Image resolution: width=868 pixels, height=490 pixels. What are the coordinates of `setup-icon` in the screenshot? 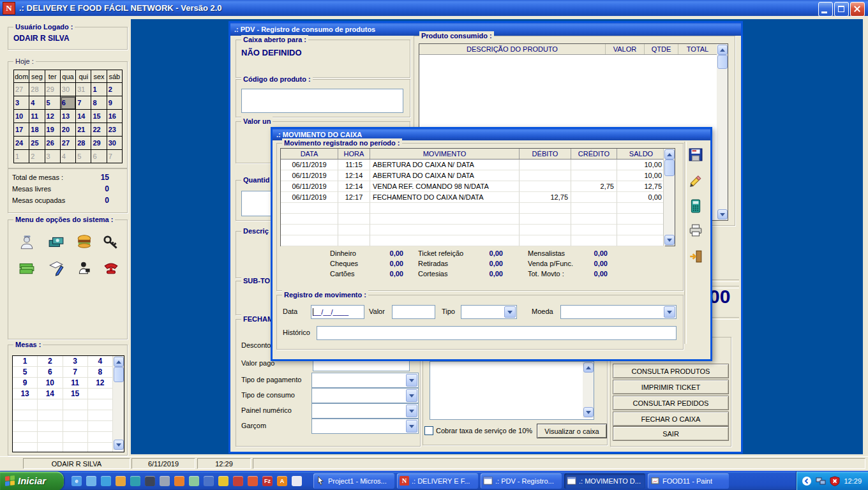 It's located at (121, 481).